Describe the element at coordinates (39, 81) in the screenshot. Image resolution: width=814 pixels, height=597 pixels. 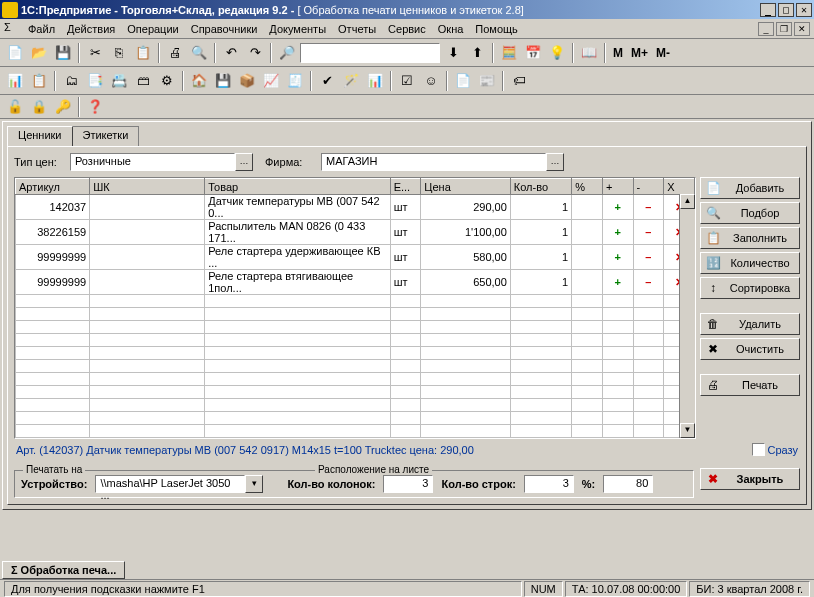
I see `tb2-2-icon: 📋` at that location.